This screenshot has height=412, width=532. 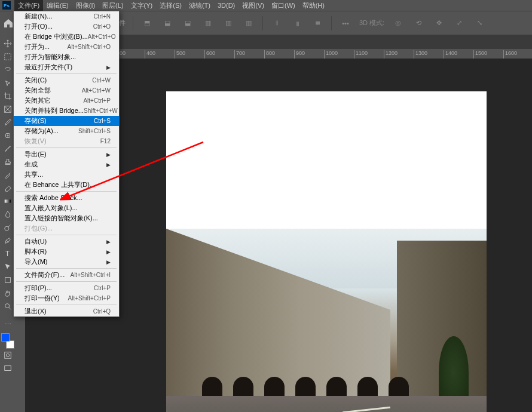 I want to click on menu-layer: 图层(L), so click(x=112, y=6).